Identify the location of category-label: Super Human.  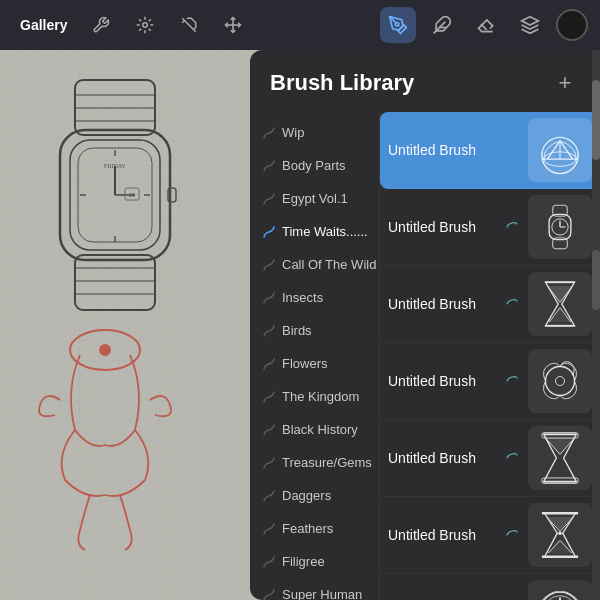
(322, 594).